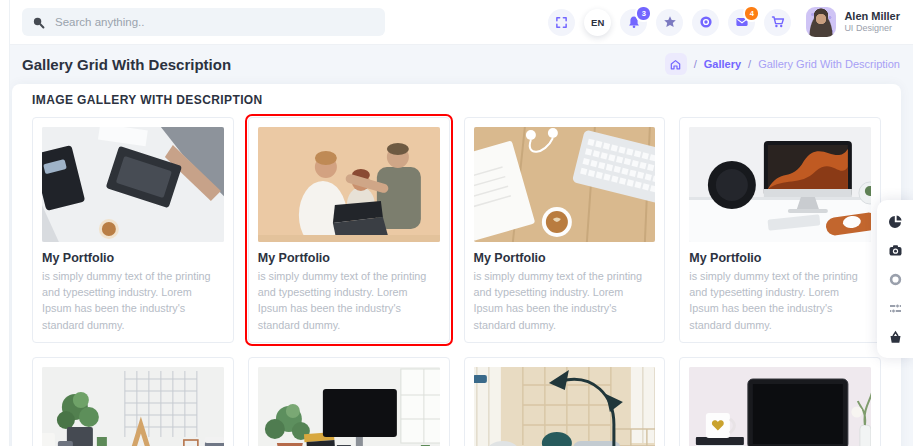 This screenshot has width=913, height=446. Describe the element at coordinates (565, 406) in the screenshot. I see `photo-office-lounge-lamp` at that location.